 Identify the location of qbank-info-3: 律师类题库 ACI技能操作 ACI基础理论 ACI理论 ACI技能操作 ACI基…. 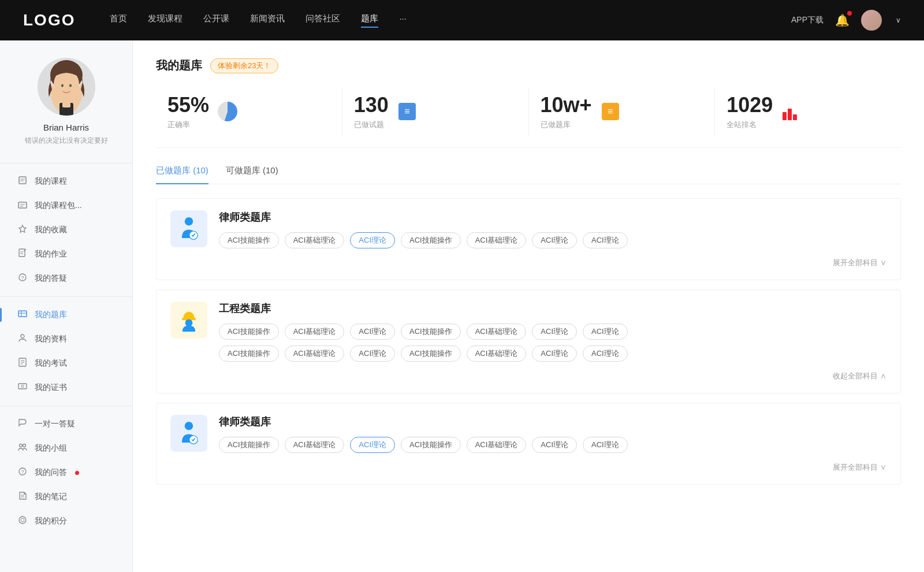
(553, 434).